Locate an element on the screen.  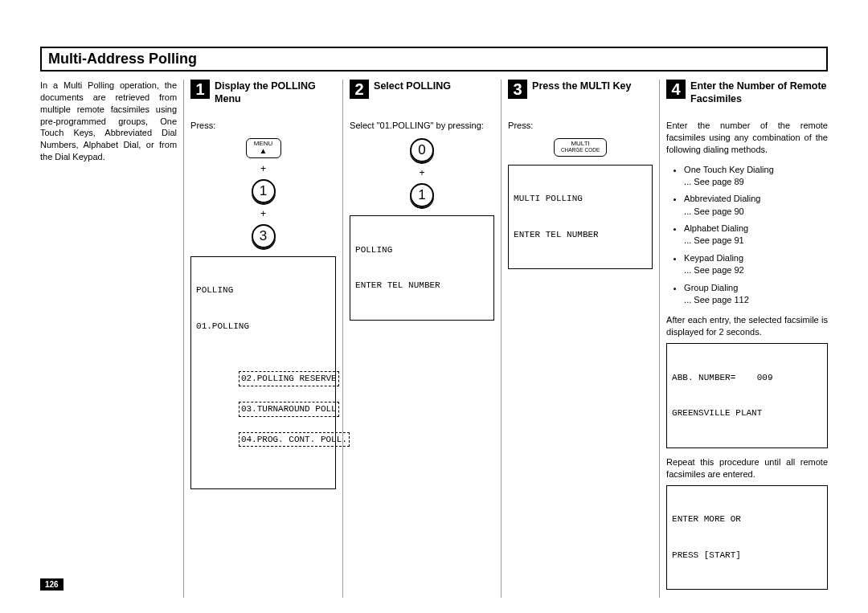
display-line: PRESS [START] is located at coordinates (747, 556).